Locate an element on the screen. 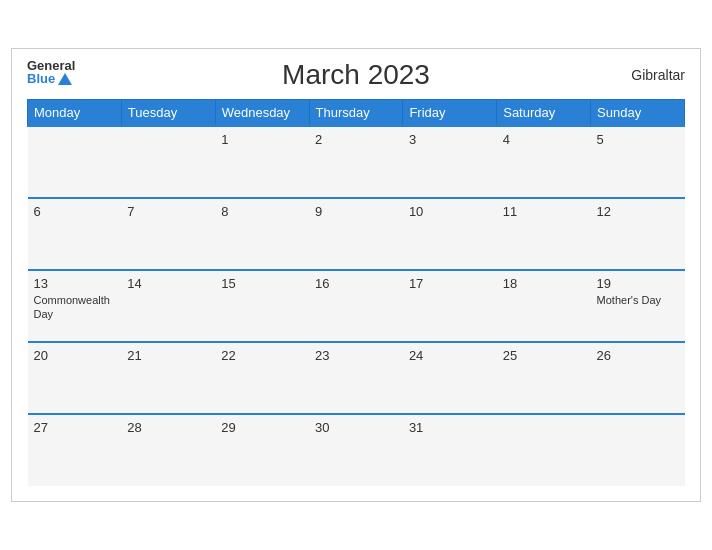  day-number: 31 is located at coordinates (450, 428).